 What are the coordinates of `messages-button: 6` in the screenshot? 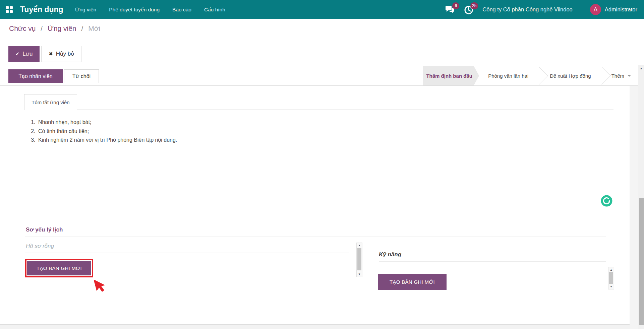 It's located at (450, 10).